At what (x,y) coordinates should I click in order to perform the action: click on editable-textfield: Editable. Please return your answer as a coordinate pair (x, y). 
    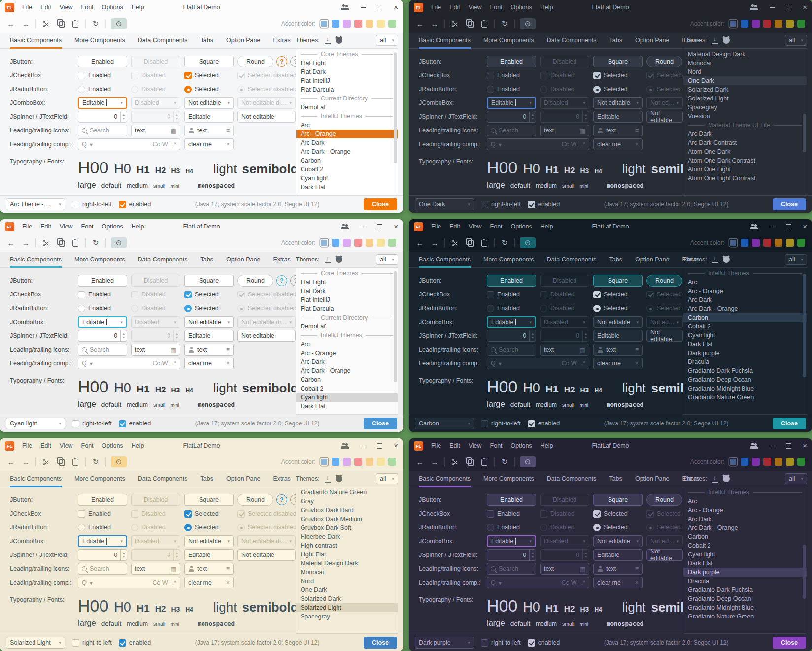
    Looking at the image, I should click on (618, 336).